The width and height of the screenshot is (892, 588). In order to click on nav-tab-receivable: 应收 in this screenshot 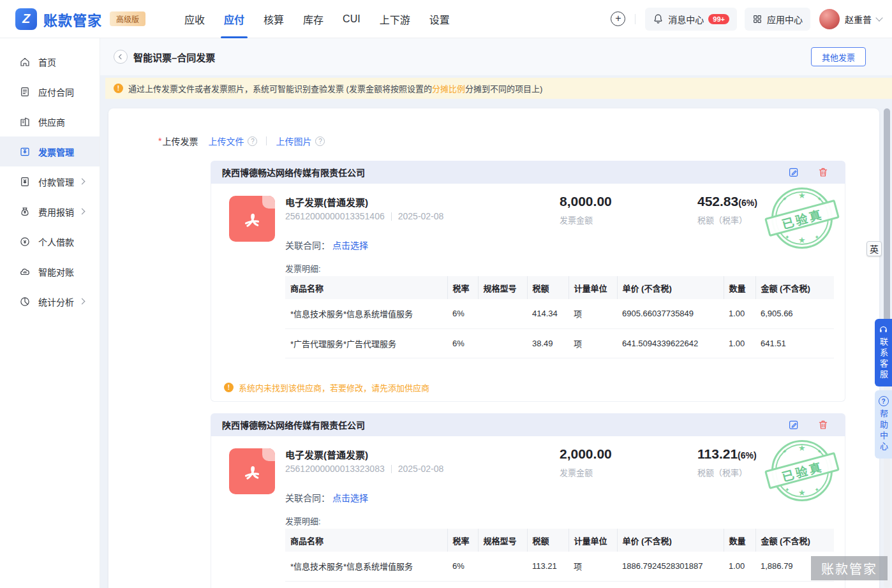, I will do `click(195, 19)`.